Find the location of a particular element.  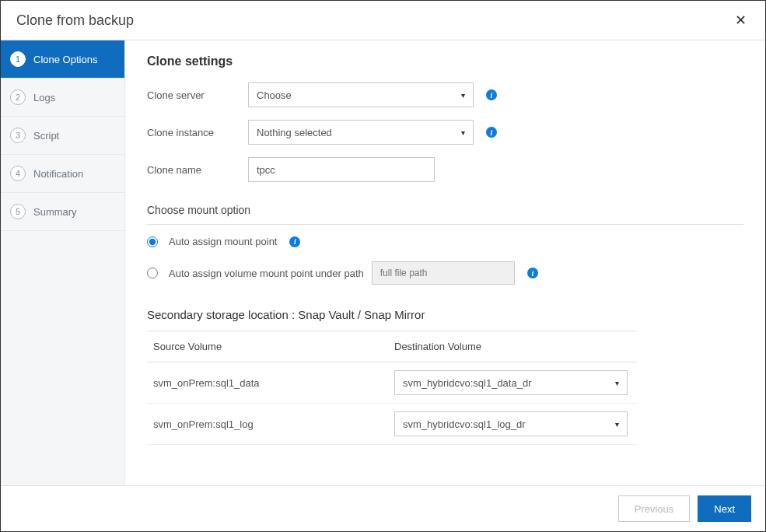

clone-name-label: Clone name is located at coordinates (198, 170).